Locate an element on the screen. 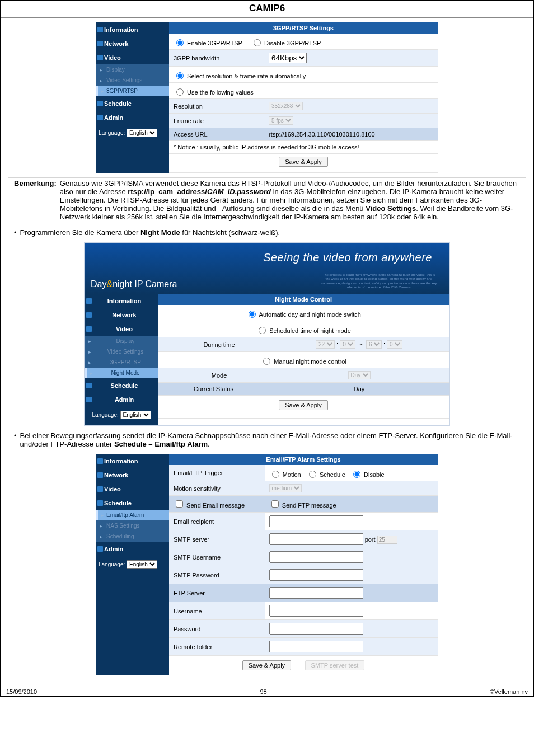 The width and height of the screenshot is (534, 756). nav-video-2: Video is located at coordinates (121, 329).